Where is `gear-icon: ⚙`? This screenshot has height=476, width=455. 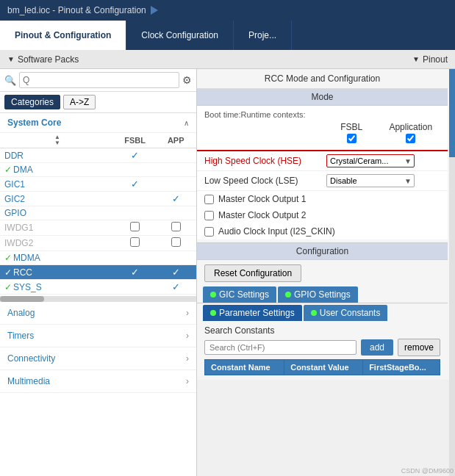 gear-icon: ⚙ is located at coordinates (187, 80).